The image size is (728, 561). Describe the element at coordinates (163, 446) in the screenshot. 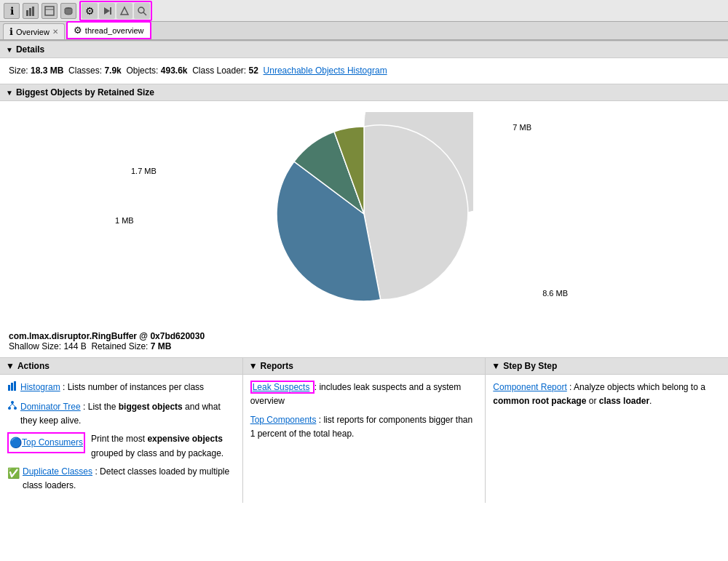

I see `top-consumers-text: Print the most expensive objects grouped…` at that location.